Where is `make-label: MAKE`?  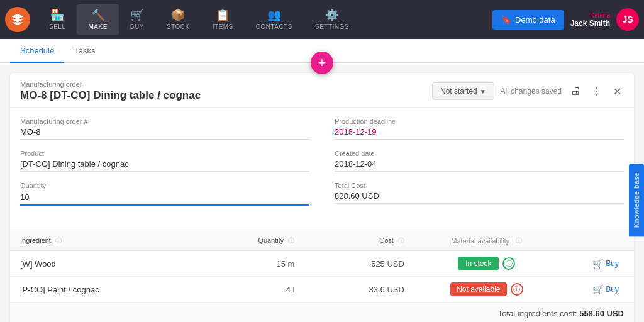
make-label: MAKE is located at coordinates (97, 26).